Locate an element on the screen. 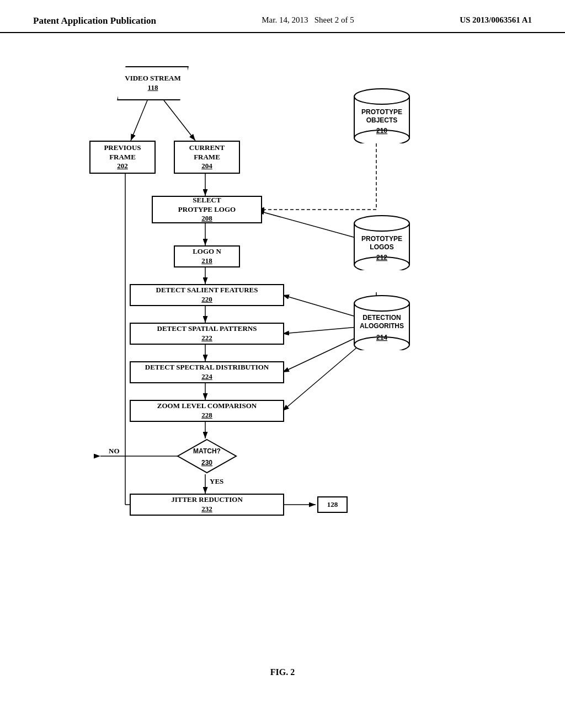 The height and width of the screenshot is (728, 565). svg-text: 212 is located at coordinates (382, 258).